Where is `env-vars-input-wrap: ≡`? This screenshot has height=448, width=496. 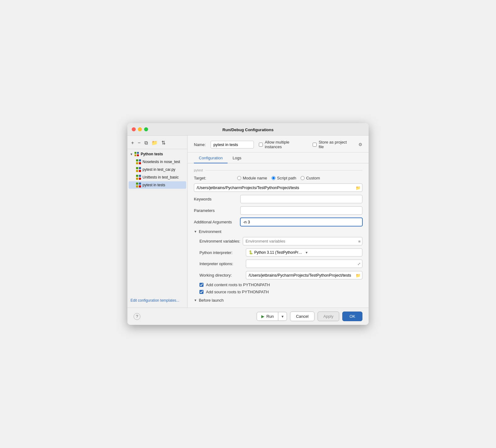
env-vars-input-wrap: ≡ is located at coordinates (302, 241).